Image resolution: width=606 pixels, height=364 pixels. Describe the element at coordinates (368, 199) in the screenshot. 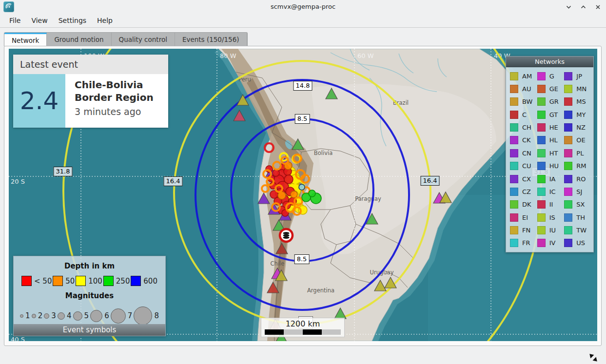

I see `country-label: Paraguay` at that location.